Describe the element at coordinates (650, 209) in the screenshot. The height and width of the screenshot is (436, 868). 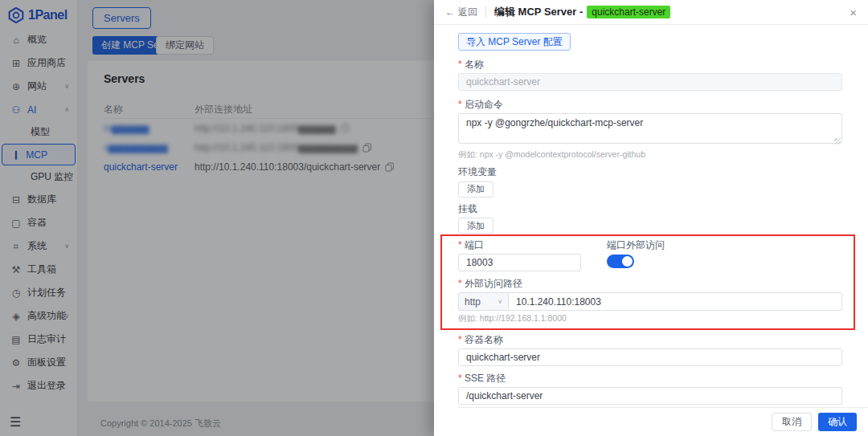
I see `mount-label: 挂载` at that location.